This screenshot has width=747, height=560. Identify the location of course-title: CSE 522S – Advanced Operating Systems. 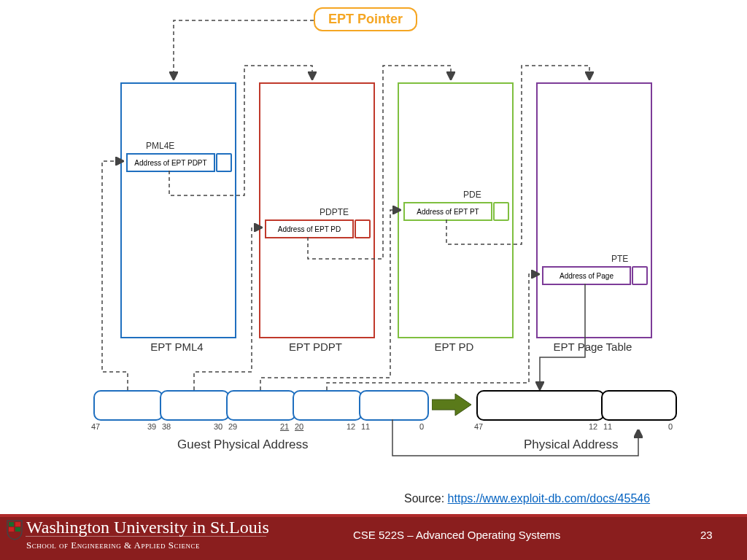
(457, 535).